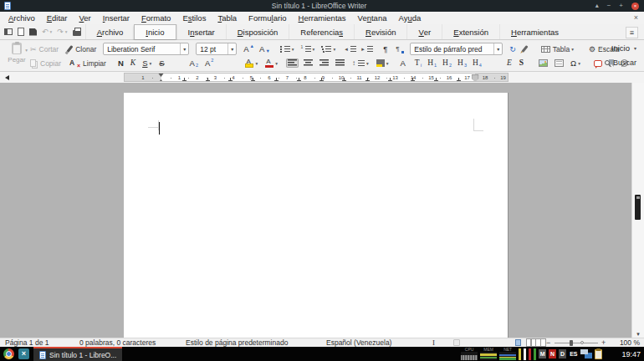 This screenshot has width=644, height=361. I want to click on tab-inicio: Inicio, so click(155, 32).